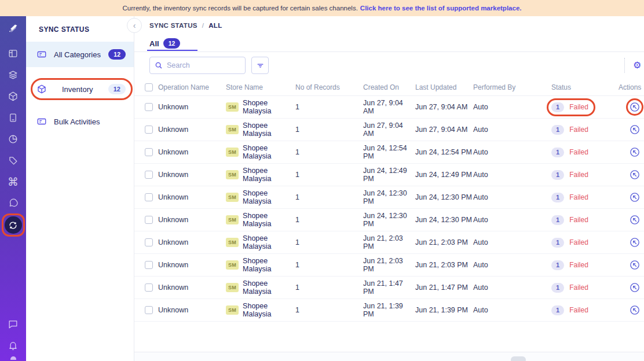 This screenshot has width=644, height=361. What do you see at coordinates (389, 87) in the screenshot?
I see `table-header: Operation Name Store Name No of Records …` at bounding box center [389, 87].